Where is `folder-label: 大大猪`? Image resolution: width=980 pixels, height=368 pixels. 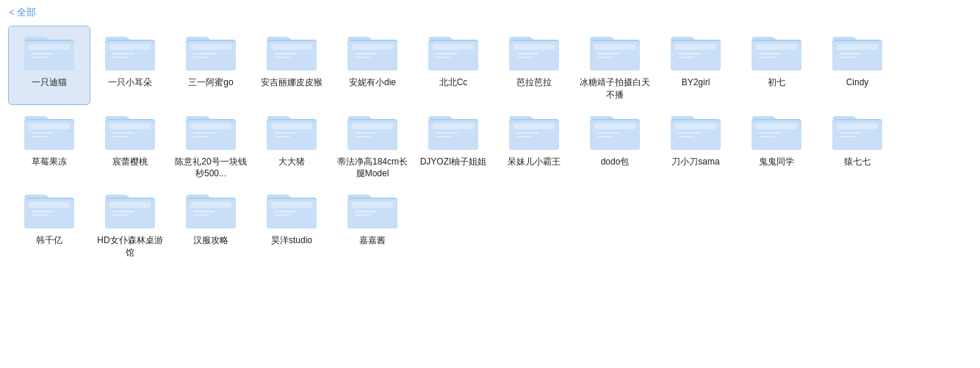
folder-label: 大大猪 is located at coordinates (292, 162).